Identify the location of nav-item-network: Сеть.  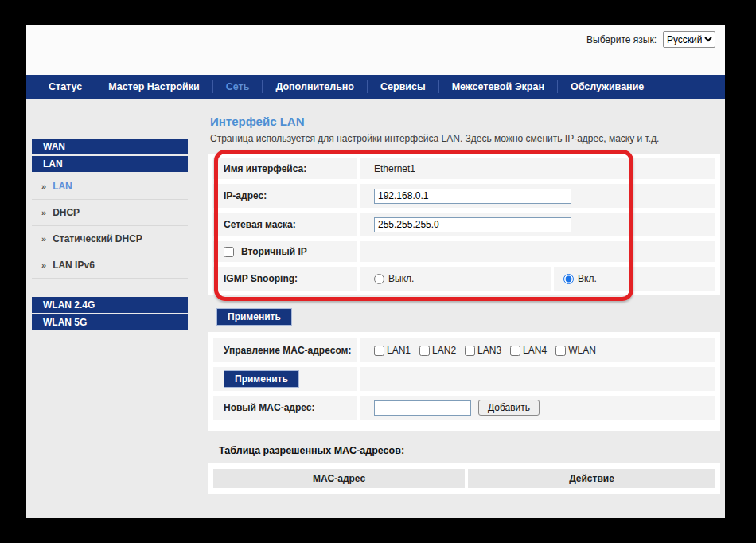
(238, 87).